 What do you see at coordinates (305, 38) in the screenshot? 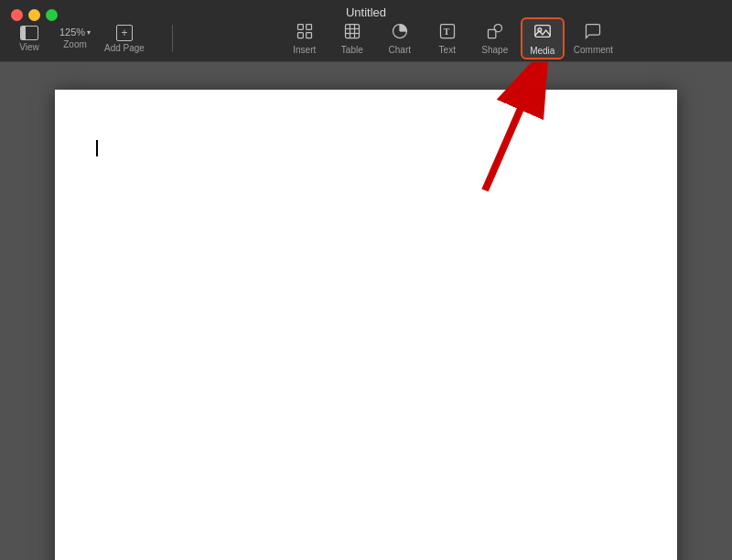
I see `insert-button: Insert` at bounding box center [305, 38].